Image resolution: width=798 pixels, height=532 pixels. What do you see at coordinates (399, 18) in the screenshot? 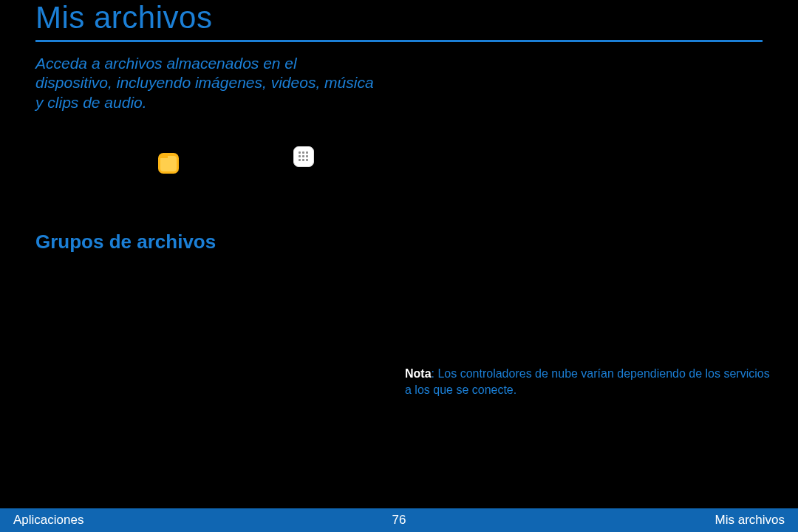
I see `page-title: Mis archivos` at bounding box center [399, 18].